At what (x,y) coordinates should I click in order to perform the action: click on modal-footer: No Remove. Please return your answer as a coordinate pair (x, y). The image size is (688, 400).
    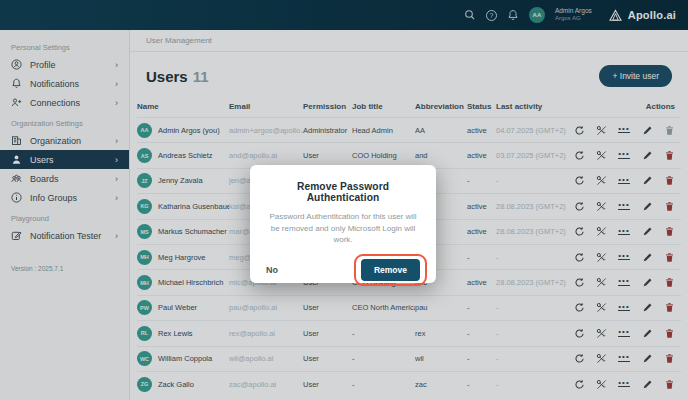
    Looking at the image, I should click on (343, 270).